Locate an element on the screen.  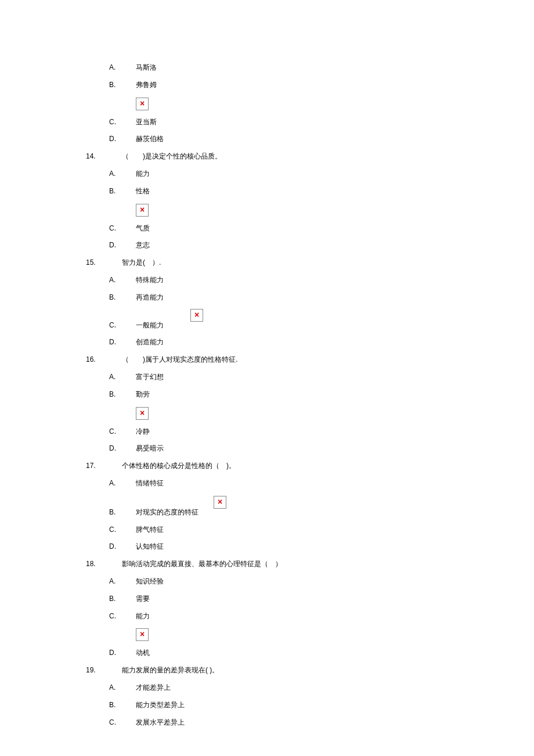
option-text: 勤劳 is located at coordinates (143, 395).